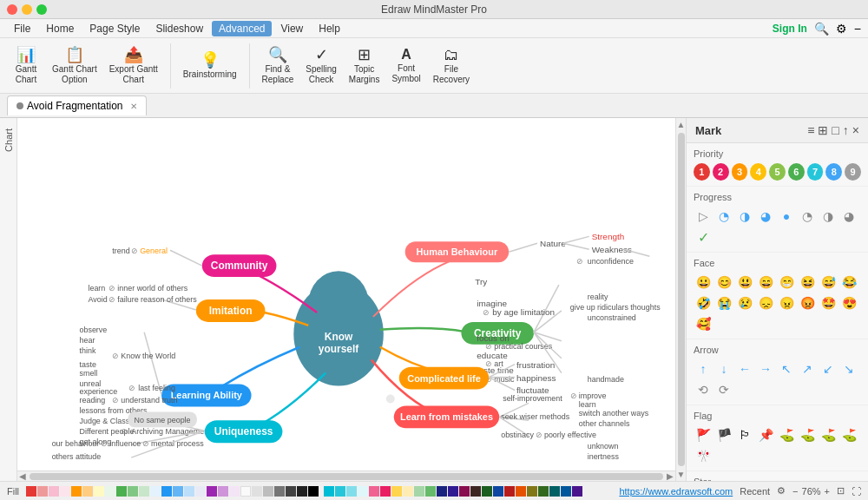 Image resolution: width=868 pixels, height=500 pixels. What do you see at coordinates (786, 282) in the screenshot?
I see `face-5: 😁` at bounding box center [786, 282].